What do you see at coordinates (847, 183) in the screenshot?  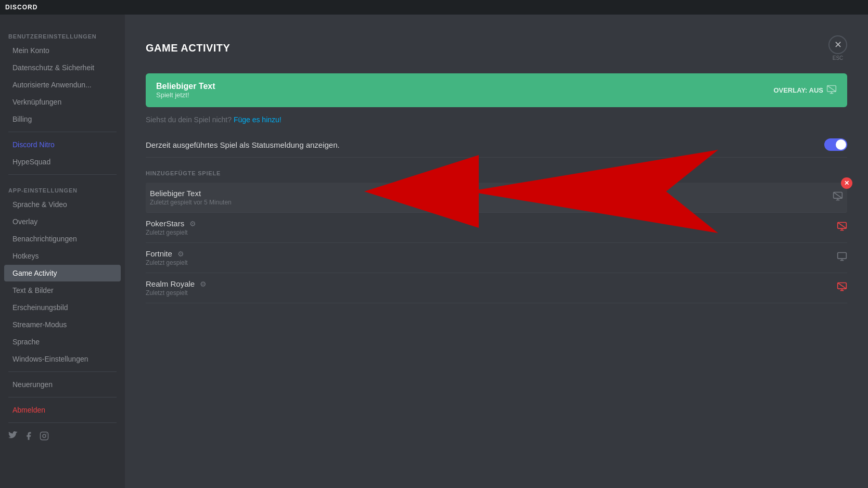 I see `remove-x-badge: ✕` at bounding box center [847, 183].